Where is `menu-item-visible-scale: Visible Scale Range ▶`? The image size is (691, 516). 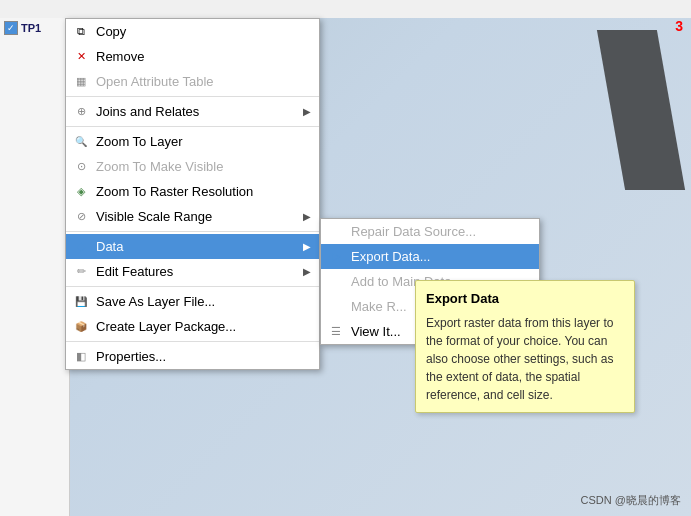
menu-item-visible-scale: Visible Scale Range ▶ is located at coordinates (192, 216).